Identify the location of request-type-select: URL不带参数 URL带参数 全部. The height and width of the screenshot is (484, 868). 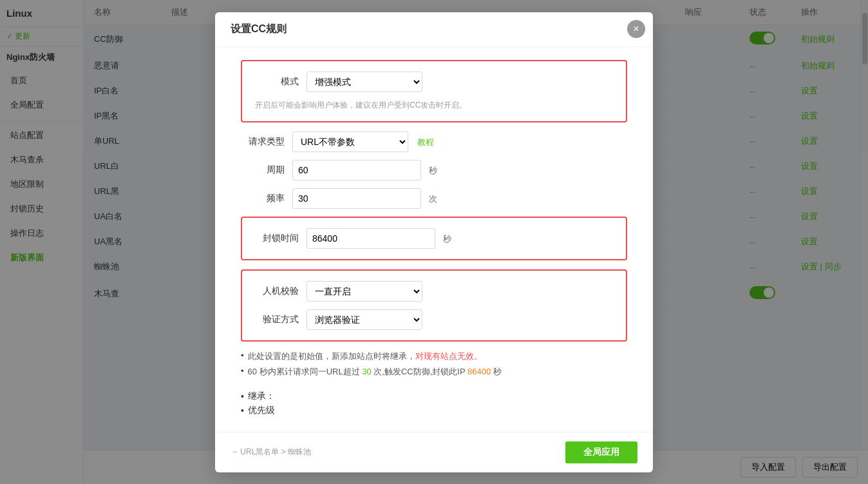
(350, 142).